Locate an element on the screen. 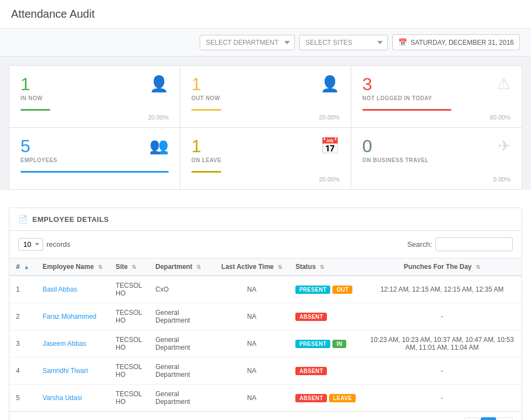 Image resolution: width=531 pixels, height=420 pixels. in-now-label: IN NOW is located at coordinates (95, 98).